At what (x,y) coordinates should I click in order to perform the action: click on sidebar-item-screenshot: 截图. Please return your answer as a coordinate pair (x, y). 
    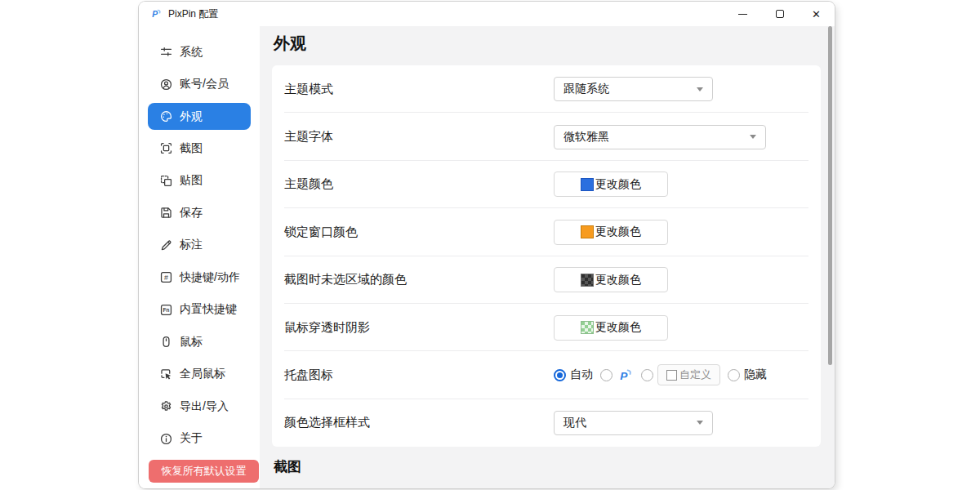
    Looking at the image, I should click on (199, 149).